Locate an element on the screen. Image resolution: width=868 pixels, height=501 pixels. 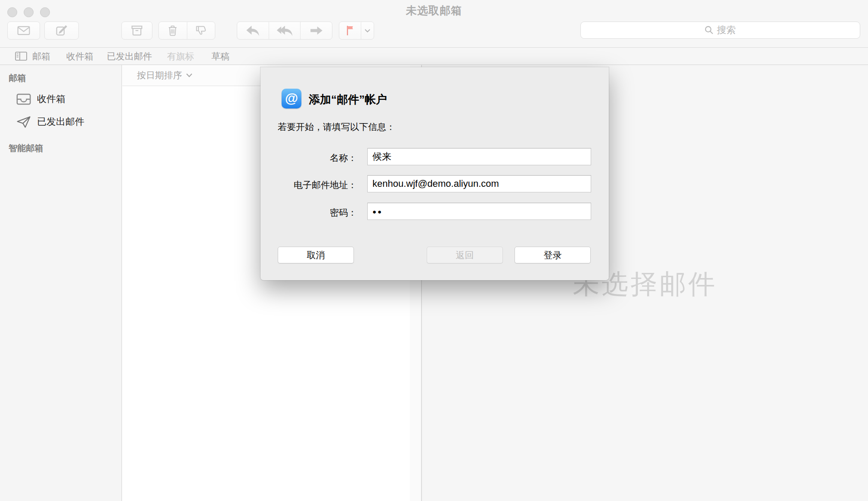
name-label: 名称： is located at coordinates (309, 158).